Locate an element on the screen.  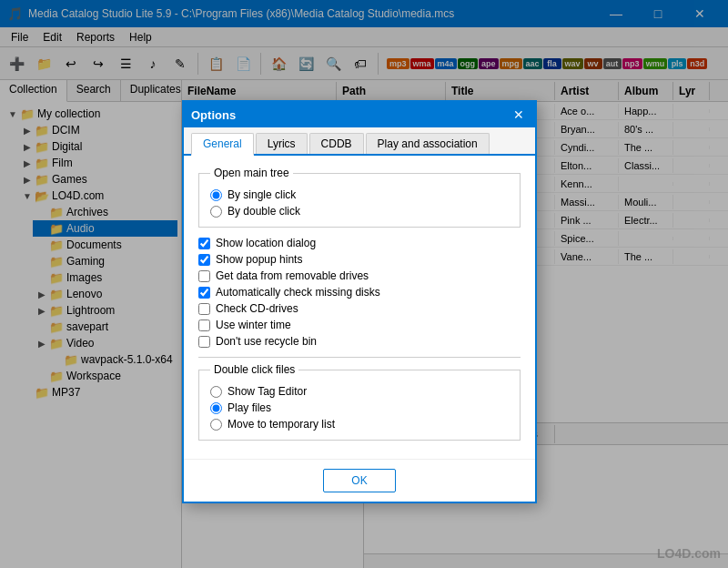
open-tree-section: Open main tree By single click By double… is located at coordinates (359, 197).